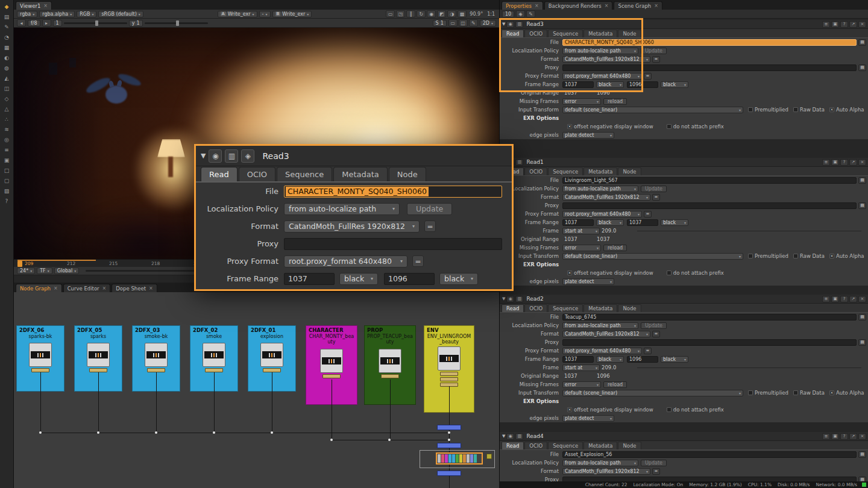 This screenshot has width=868, height=488. What do you see at coordinates (459, 279) in the screenshot?
I see `frame-last-mode-dropdown: black ▾` at bounding box center [459, 279].